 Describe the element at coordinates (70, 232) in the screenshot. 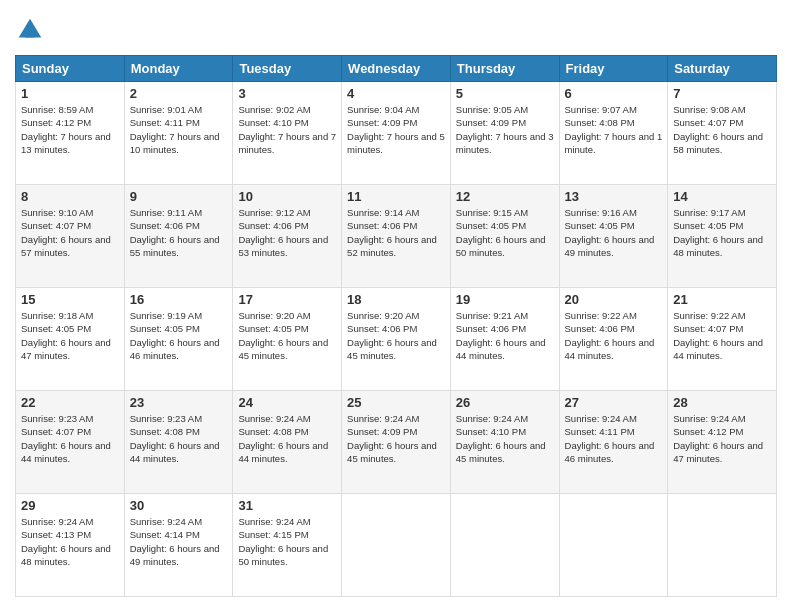

I see `day-info: Sunrise: 9:10 AMSunset: 4:07 PMDaylight:…` at that location.